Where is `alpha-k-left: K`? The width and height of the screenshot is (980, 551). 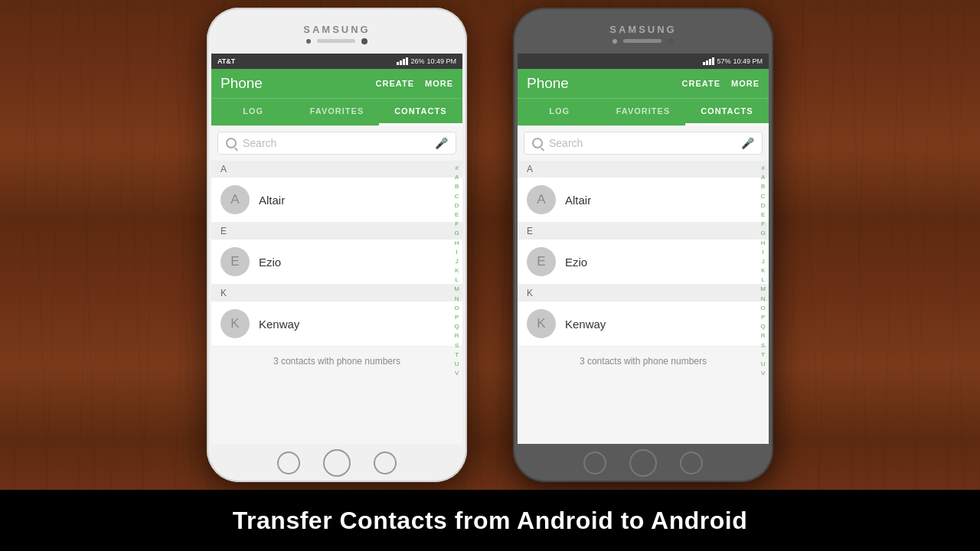
alpha-k-left: K is located at coordinates (456, 271).